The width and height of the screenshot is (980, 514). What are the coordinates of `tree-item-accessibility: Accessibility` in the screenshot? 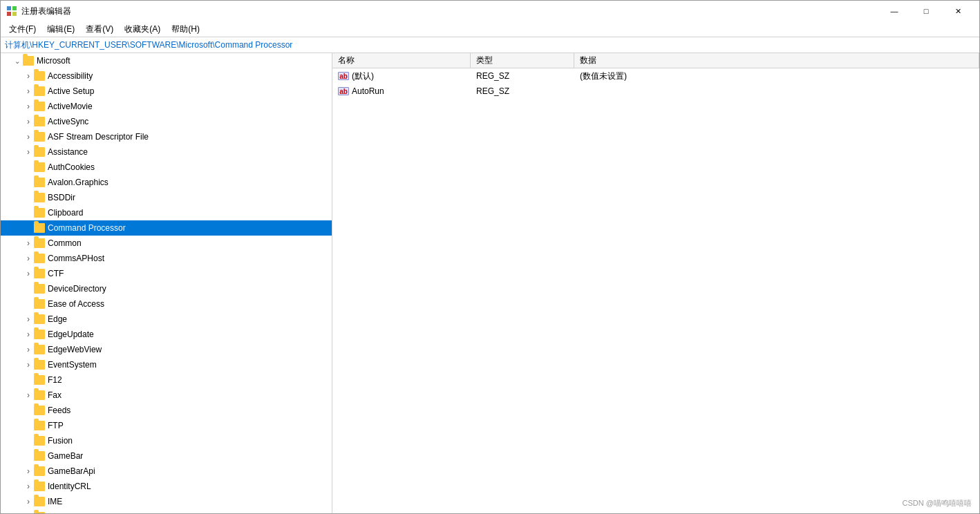 It's located at (166, 76).